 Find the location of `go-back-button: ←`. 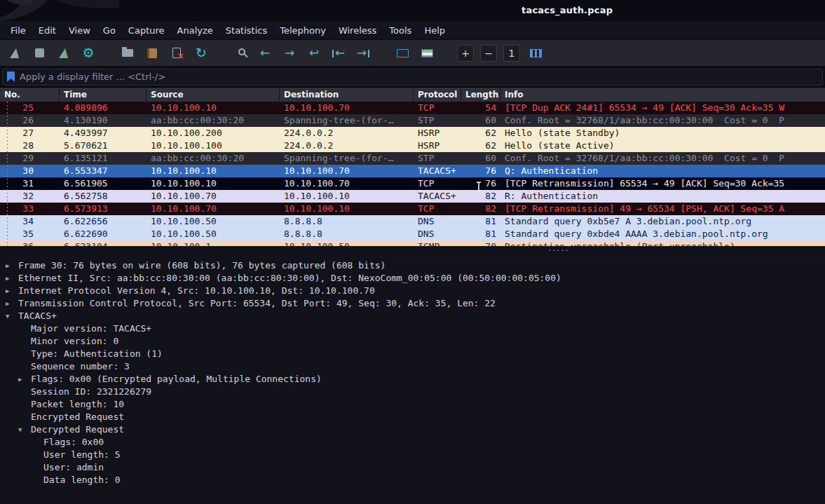

go-back-button: ← is located at coordinates (265, 53).